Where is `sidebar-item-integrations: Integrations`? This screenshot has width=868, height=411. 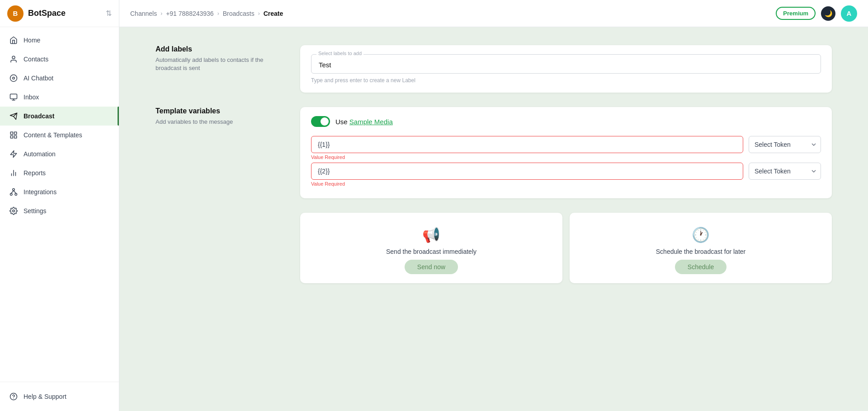 sidebar-item-integrations: Integrations is located at coordinates (60, 192).